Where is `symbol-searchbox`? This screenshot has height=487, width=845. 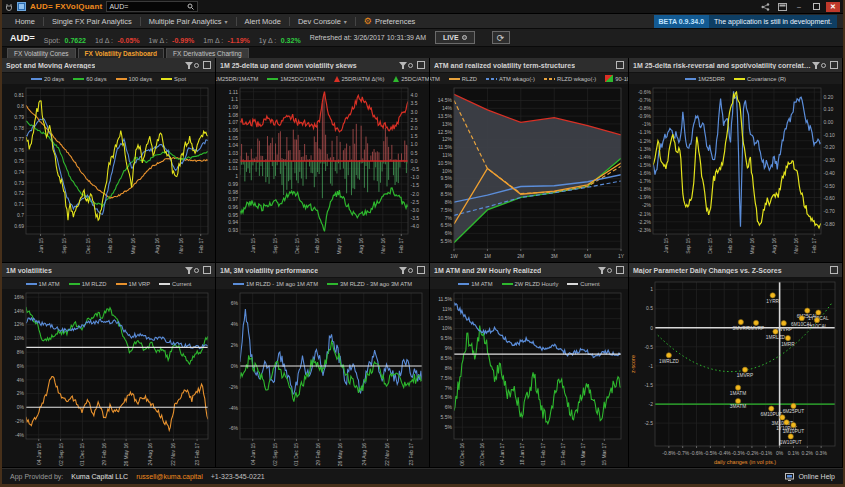
symbol-searchbox is located at coordinates (152, 6).